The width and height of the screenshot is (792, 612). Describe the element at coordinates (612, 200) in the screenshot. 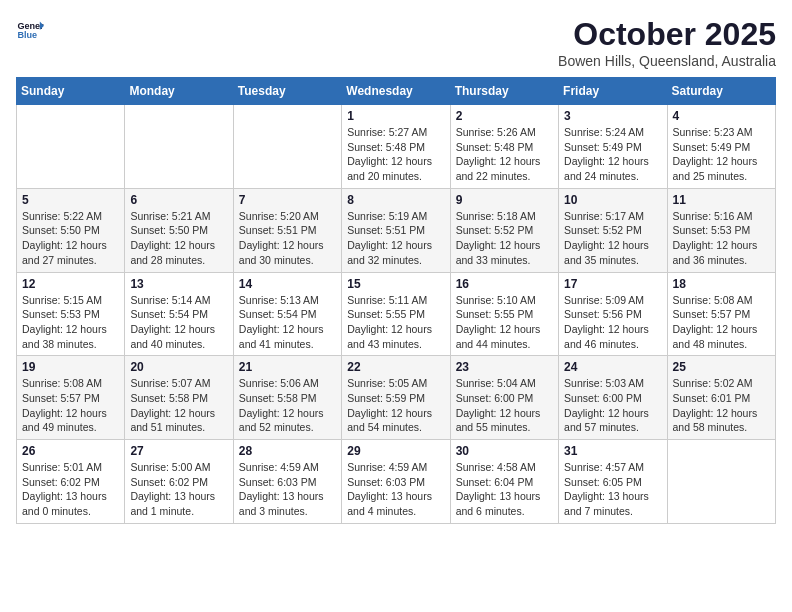

I see `day-number: 10` at that location.